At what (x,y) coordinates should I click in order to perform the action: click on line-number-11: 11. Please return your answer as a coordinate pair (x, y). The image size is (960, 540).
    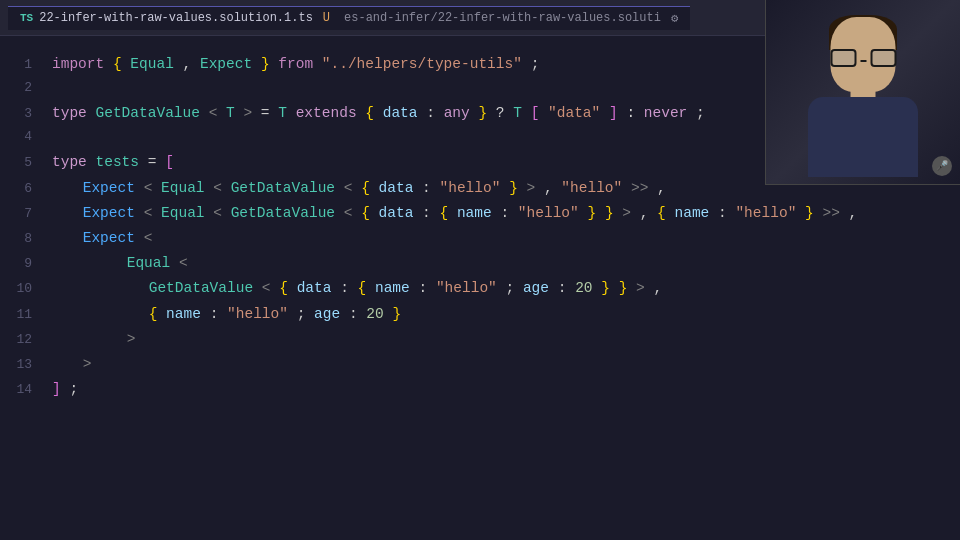
    Looking at the image, I should click on (24, 316).